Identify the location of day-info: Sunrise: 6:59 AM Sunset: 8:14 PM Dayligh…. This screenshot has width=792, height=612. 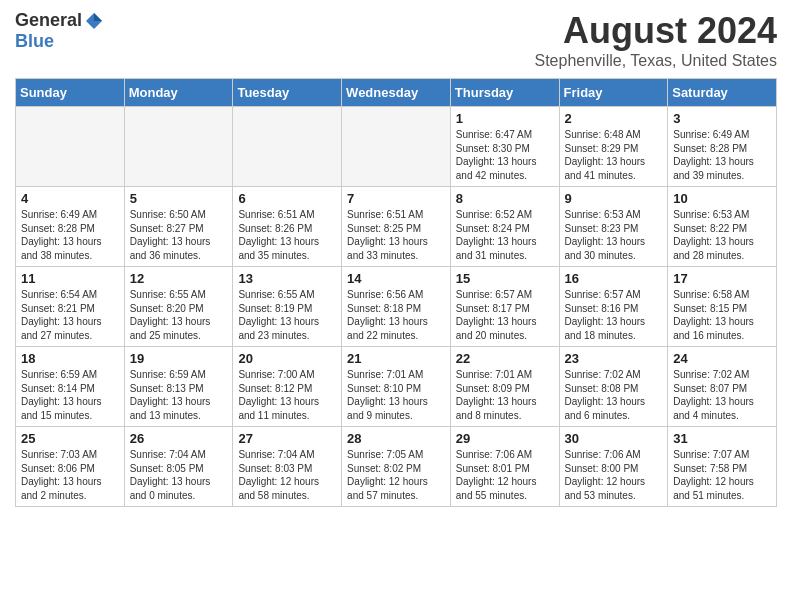
(70, 395).